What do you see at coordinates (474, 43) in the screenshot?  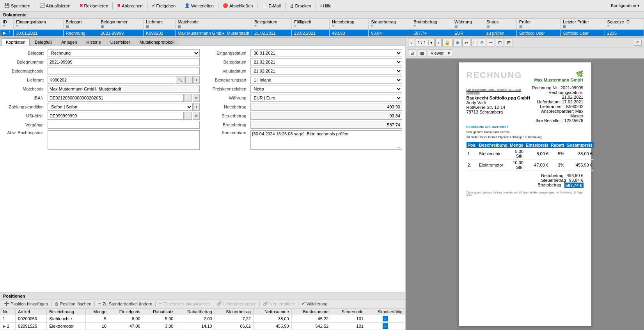 I see `fit-height-button: I` at bounding box center [474, 43].